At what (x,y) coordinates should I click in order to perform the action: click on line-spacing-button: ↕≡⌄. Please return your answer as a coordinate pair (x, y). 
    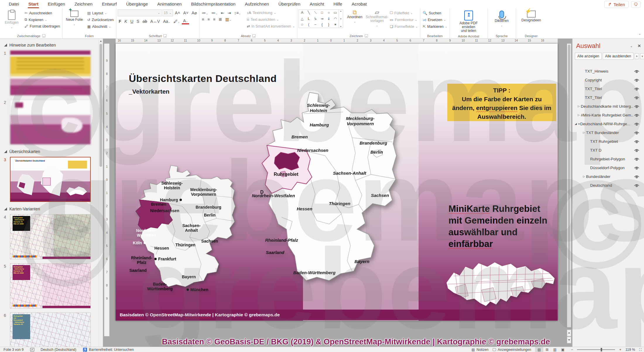
    Looking at the image, I should click on (238, 13).